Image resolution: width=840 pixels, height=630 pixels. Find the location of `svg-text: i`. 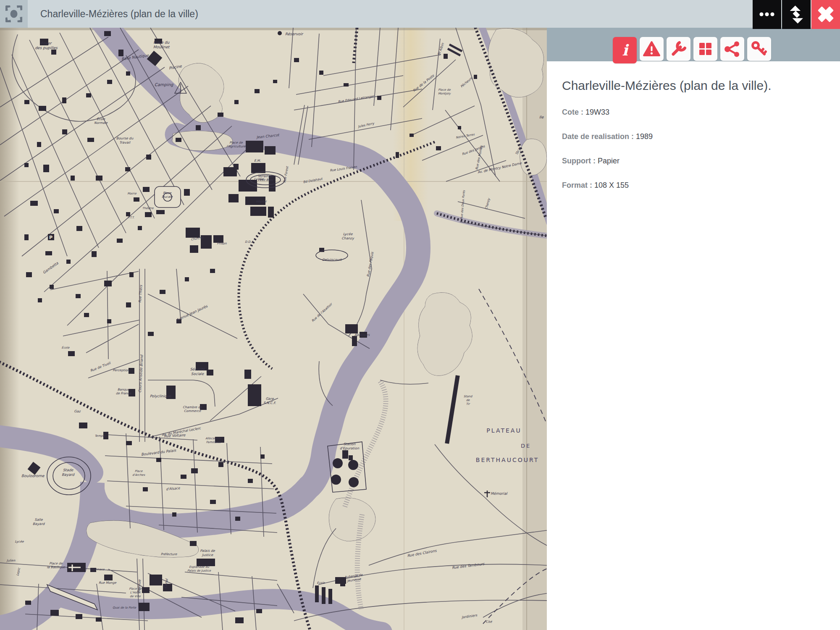

svg-text: i is located at coordinates (626, 50).